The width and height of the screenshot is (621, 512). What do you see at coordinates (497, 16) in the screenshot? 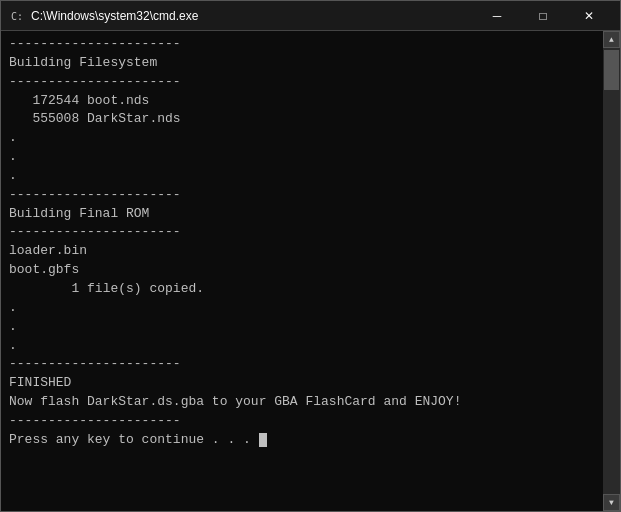
I see `minimize-button: ─` at bounding box center [497, 16].